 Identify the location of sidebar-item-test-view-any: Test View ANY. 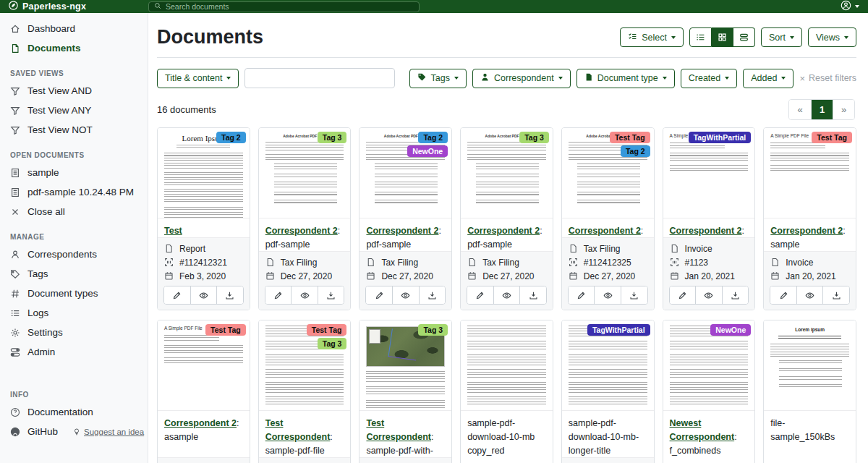
(74, 110).